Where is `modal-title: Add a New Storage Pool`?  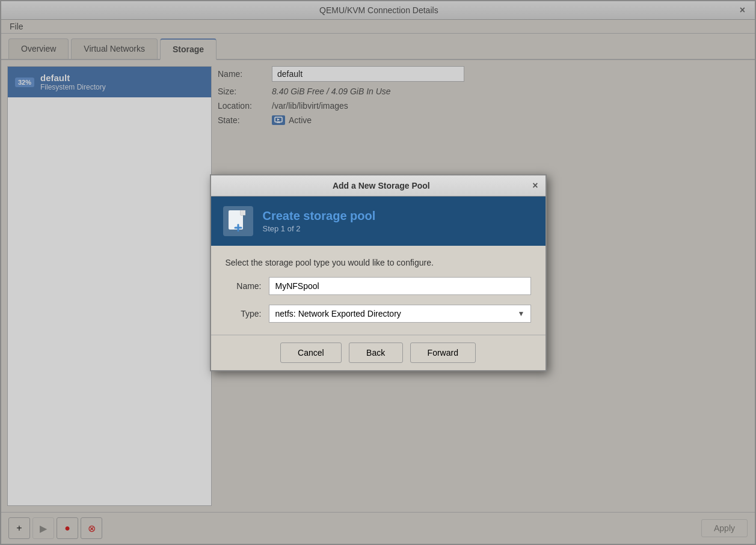 modal-title: Add a New Storage Pool is located at coordinates (381, 186).